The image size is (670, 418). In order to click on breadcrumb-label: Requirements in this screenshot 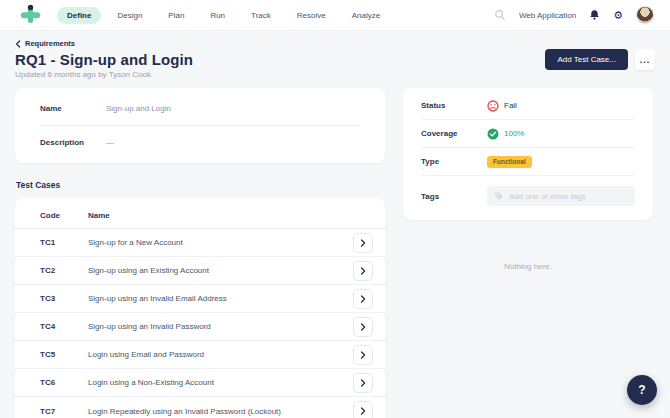, I will do `click(50, 44)`.